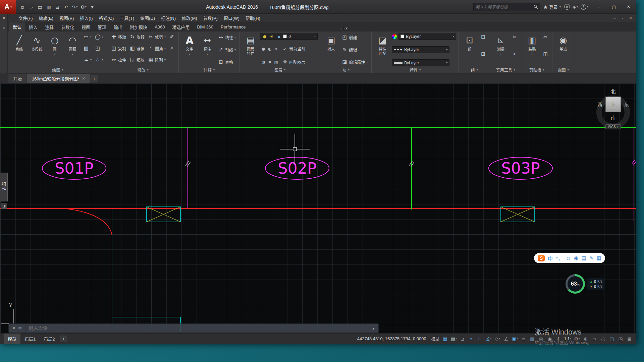 Image resolution: width=644 pixels, height=362 pixels. Describe the element at coordinates (86, 27) in the screenshot. I see `ribbon-tab-view: 视图` at that location.